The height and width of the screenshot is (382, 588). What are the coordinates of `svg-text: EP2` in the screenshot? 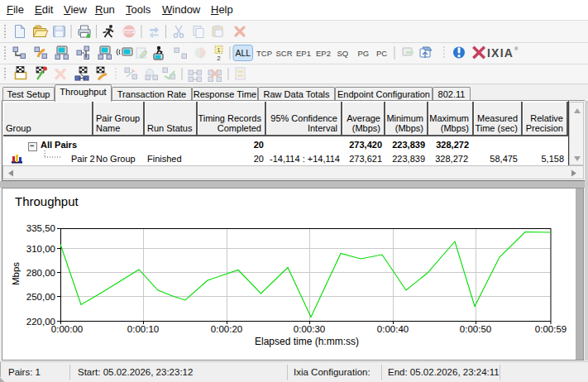 It's located at (323, 53).